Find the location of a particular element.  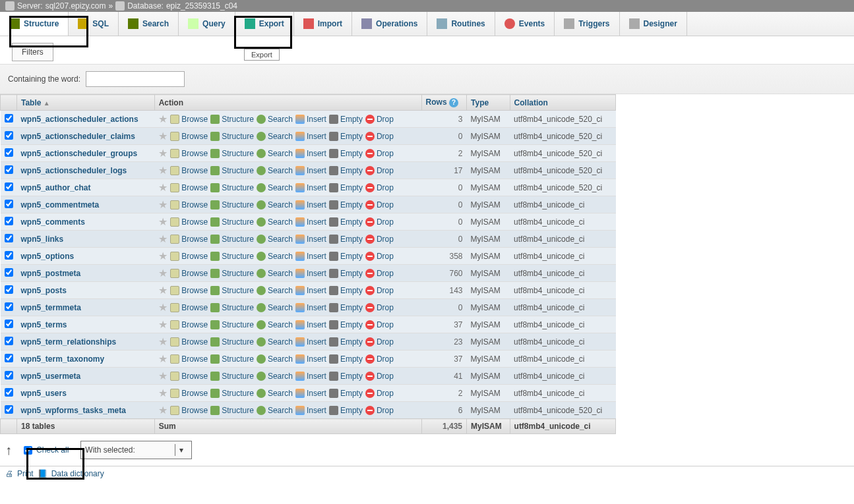

table-name-link: wpn5_wpforms_tasks_meta is located at coordinates (74, 410).